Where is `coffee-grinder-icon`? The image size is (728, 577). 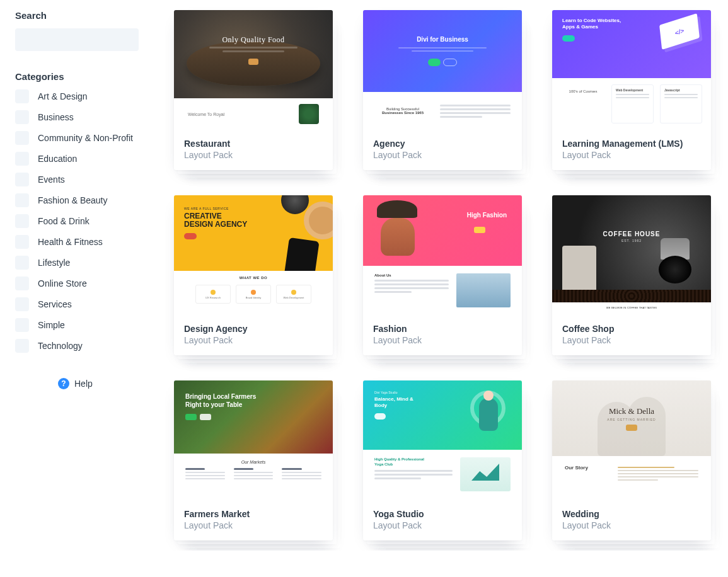 coffee-grinder-icon is located at coordinates (675, 268).